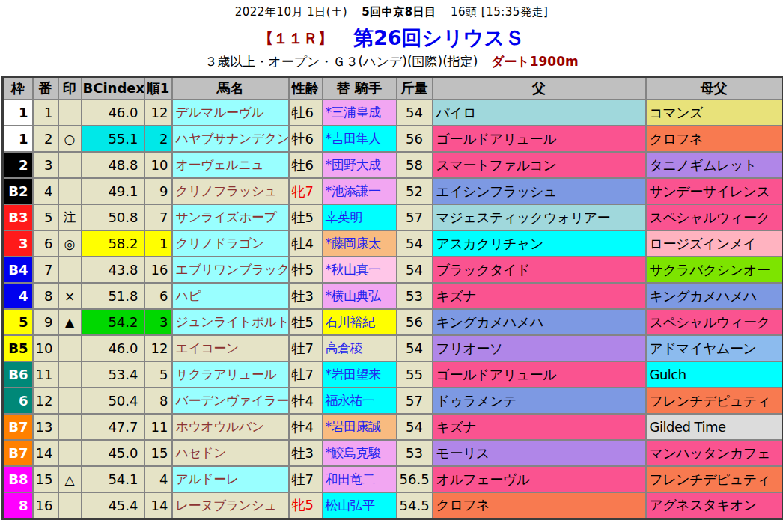 This screenshot has height=532, width=783. What do you see at coordinates (539, 88) in the screenshot?
I see `col-header-sire: 父` at bounding box center [539, 88].